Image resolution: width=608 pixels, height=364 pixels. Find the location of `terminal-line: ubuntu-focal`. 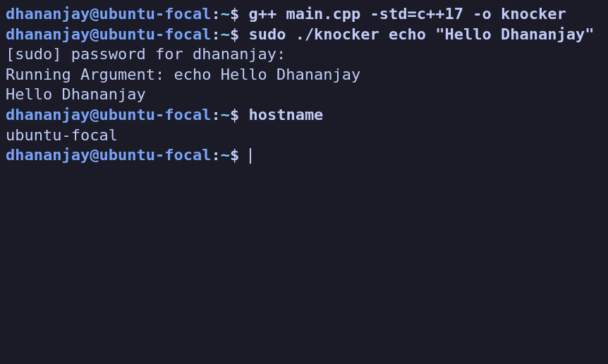

terminal-line: ubuntu-focal is located at coordinates (304, 135).